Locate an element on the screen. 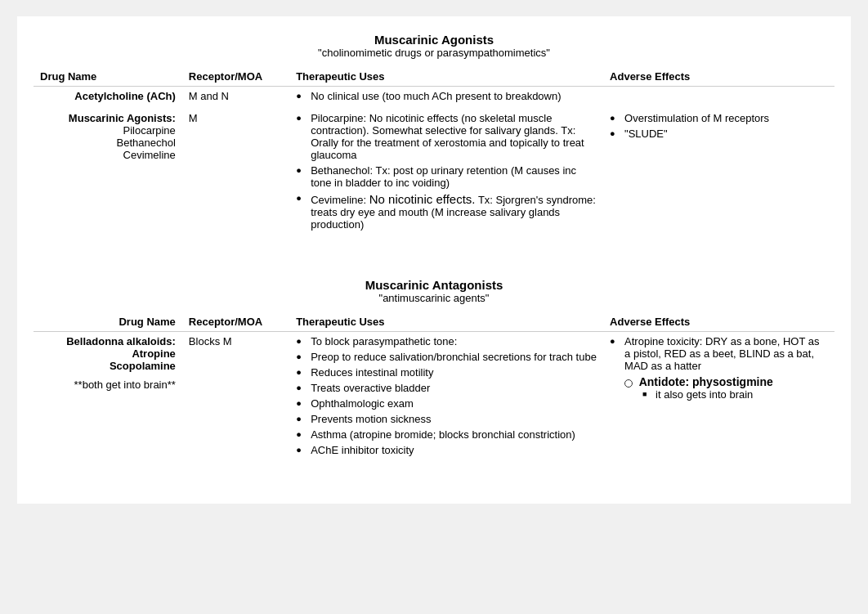 This screenshot has width=868, height=614. antagonists-therapeutic-3: Treats overactive bladder is located at coordinates (446, 388).